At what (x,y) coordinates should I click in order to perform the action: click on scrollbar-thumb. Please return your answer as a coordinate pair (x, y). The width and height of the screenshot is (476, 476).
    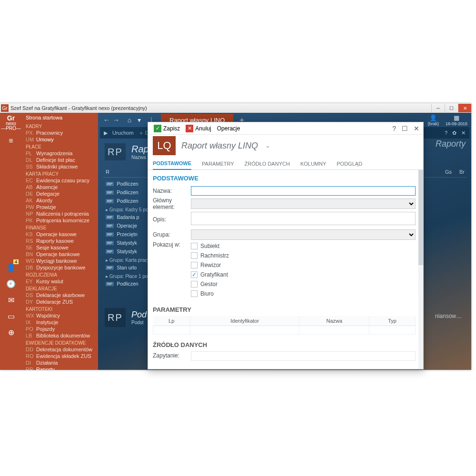
    Looking at the image, I should click on (421, 218).